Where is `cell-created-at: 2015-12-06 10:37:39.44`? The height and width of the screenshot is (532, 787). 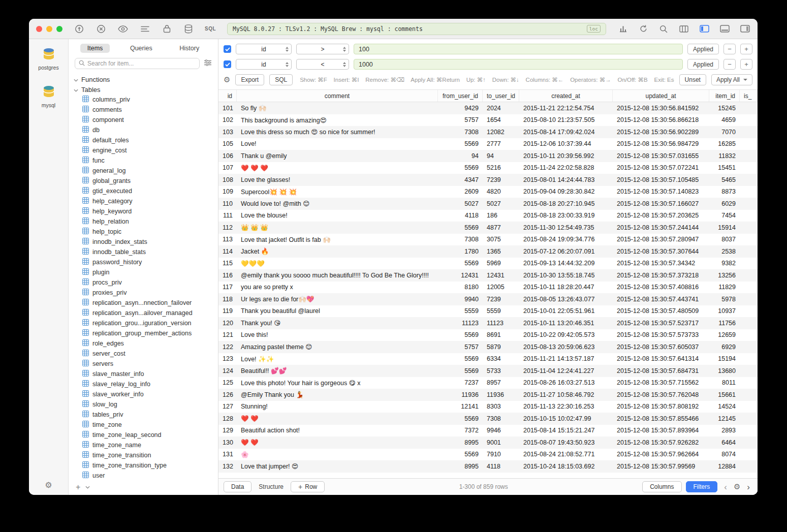 cell-created-at: 2015-12-06 10:37:39.44 is located at coordinates (566, 144).